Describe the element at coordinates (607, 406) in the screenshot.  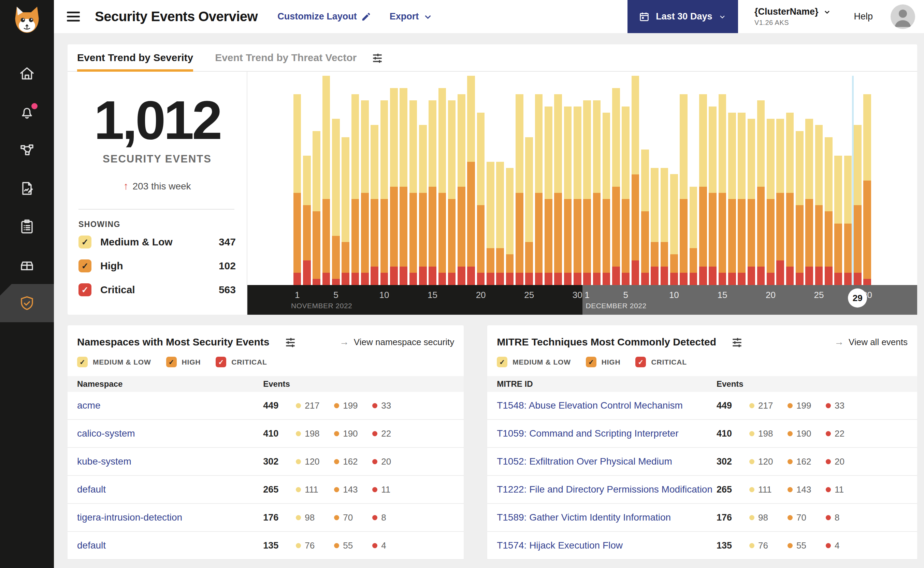
I see `row-link: T1548: Abuse Elevation Control Mechanism` at that location.